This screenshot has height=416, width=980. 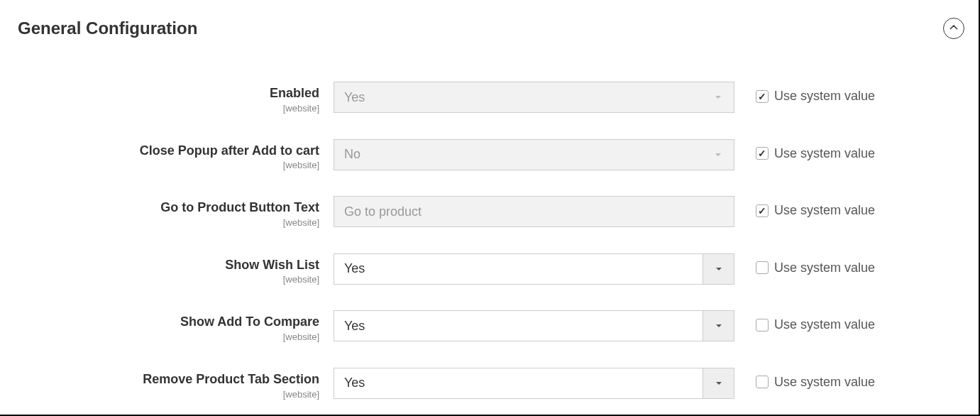 What do you see at coordinates (169, 94) in the screenshot?
I see `field-label: Enabled` at bounding box center [169, 94].